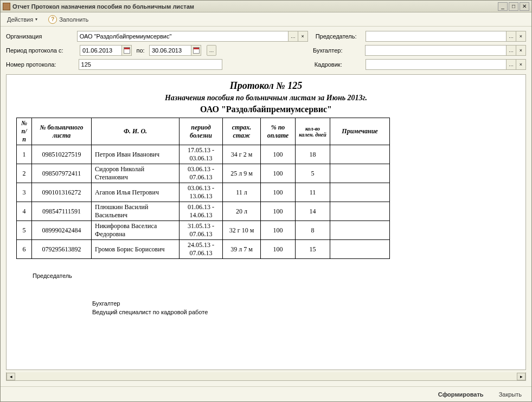 The image size is (532, 402). Describe the element at coordinates (242, 155) in the screenshot. I see `cell-stazh: 34 г 2 м` at that location.